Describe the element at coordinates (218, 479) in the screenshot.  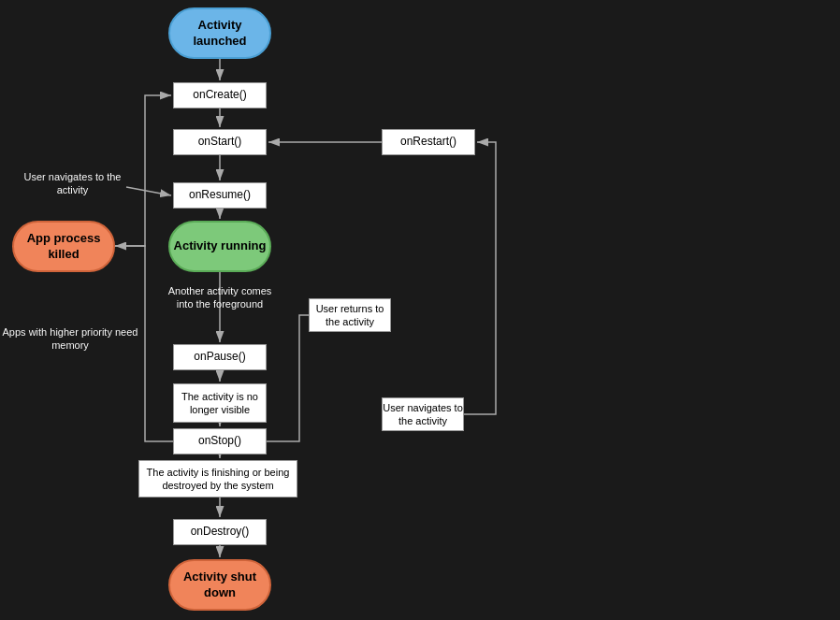
I see `finishing-box: The activity is finishing or being destr…` at that location.